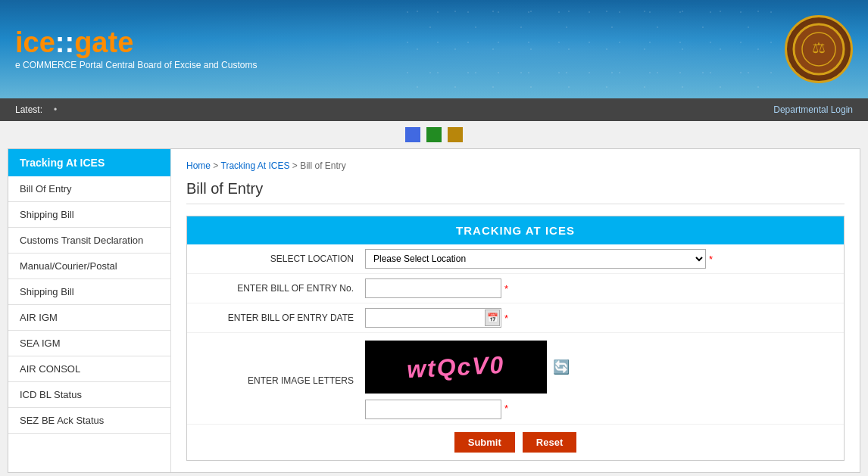 The height and width of the screenshot is (476, 868). What do you see at coordinates (515, 442) in the screenshot?
I see `button-row: Submit Reset` at bounding box center [515, 442].